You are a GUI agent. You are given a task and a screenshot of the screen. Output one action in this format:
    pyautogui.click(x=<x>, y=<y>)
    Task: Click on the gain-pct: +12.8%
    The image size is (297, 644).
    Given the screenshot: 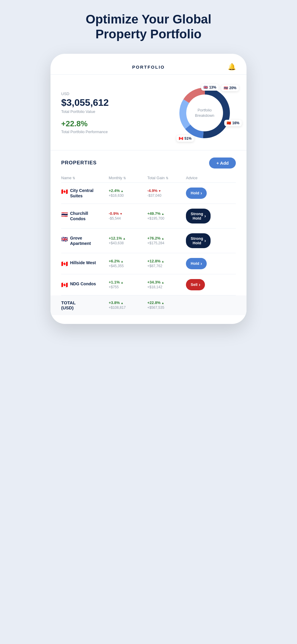 What is the action you would take?
    pyautogui.click(x=167, y=261)
    